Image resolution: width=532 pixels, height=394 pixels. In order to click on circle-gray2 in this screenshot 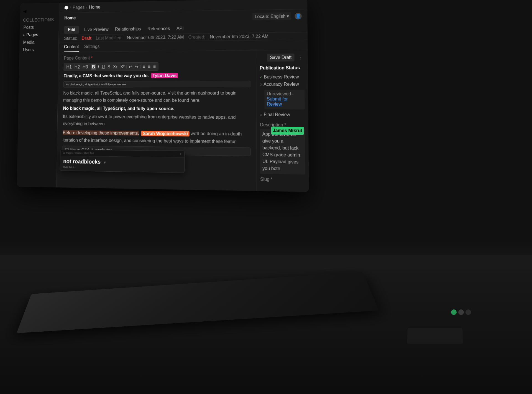, I will do `click(468, 312)`.